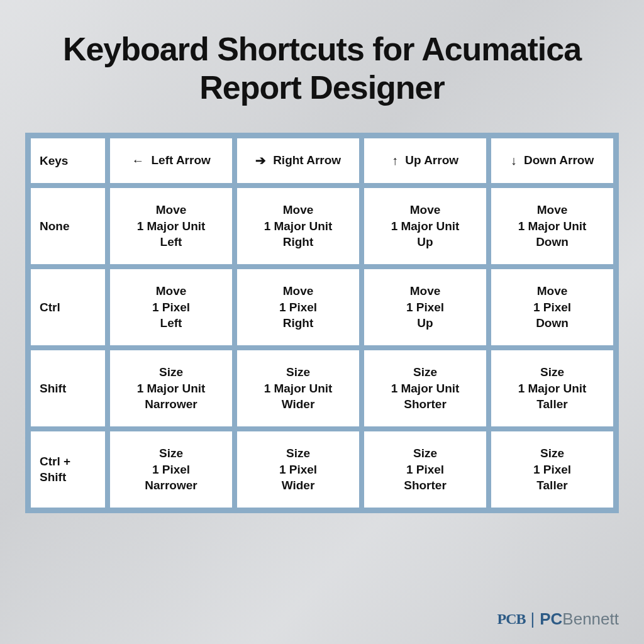  Describe the element at coordinates (395, 161) in the screenshot. I see `up-arrow-icon: ↑` at that location.